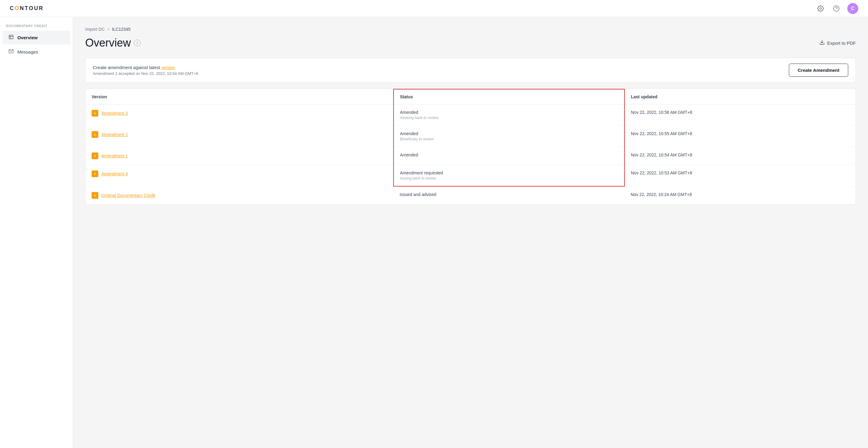  Describe the element at coordinates (837, 9) in the screenshot. I see `nav-icons: C` at that location.